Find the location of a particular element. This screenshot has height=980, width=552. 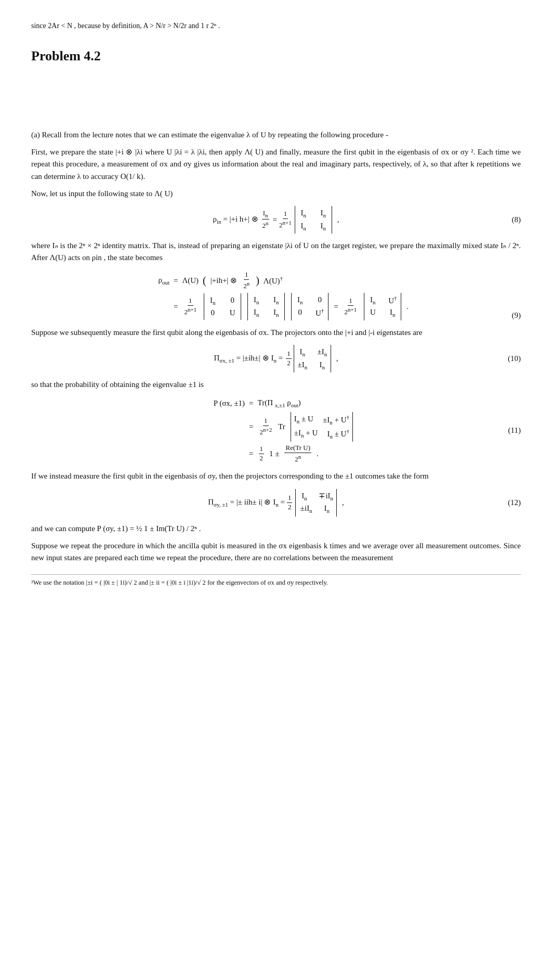

top-line: since 2Ar < N , because by definition, A… is located at coordinates (276, 26).